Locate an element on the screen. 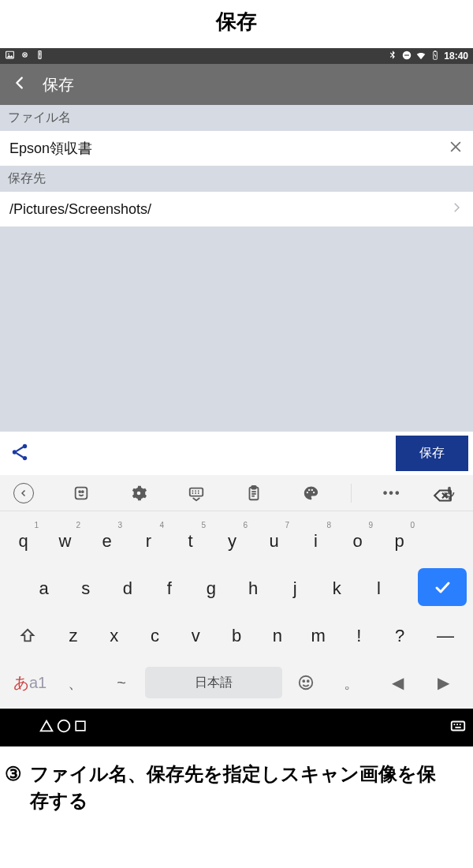 This screenshot has width=473, height=868. nav-home-button is located at coordinates (64, 728).